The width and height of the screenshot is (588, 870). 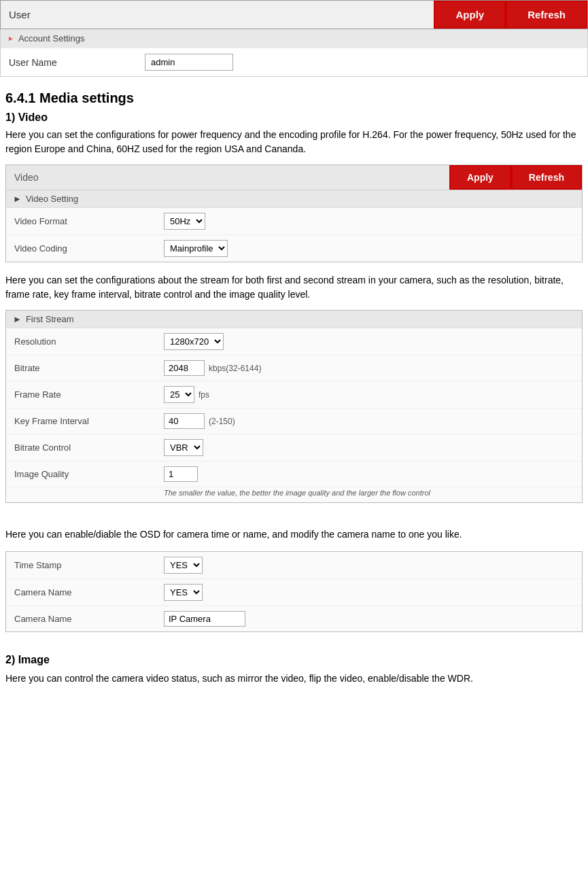 What do you see at coordinates (186, 394) in the screenshot?
I see `framerate-control: 25 30 15 fps` at bounding box center [186, 394].